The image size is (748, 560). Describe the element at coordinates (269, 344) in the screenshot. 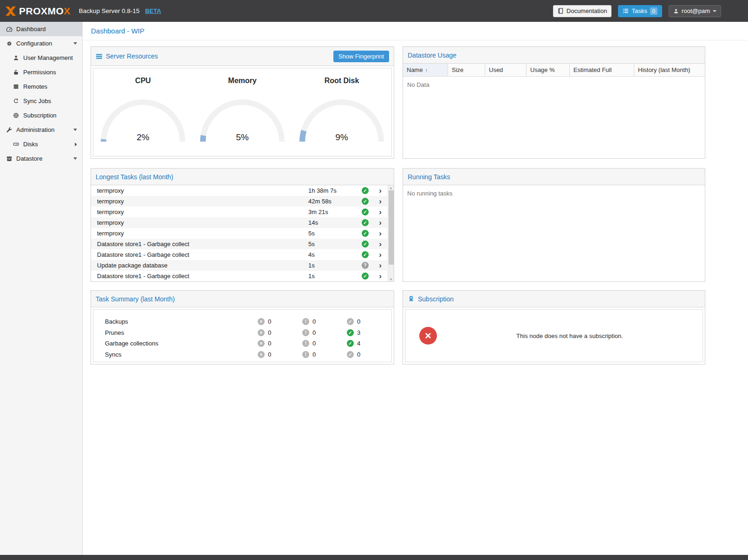

I see `error-count: 0` at that location.